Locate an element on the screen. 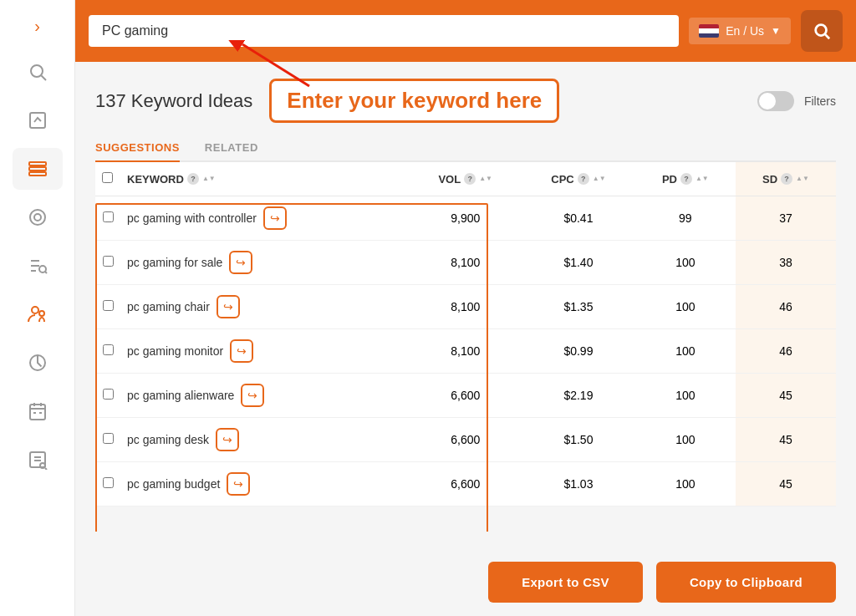 This screenshot has width=856, height=616. keyword-text: pc gaming monitor is located at coordinates (176, 351).